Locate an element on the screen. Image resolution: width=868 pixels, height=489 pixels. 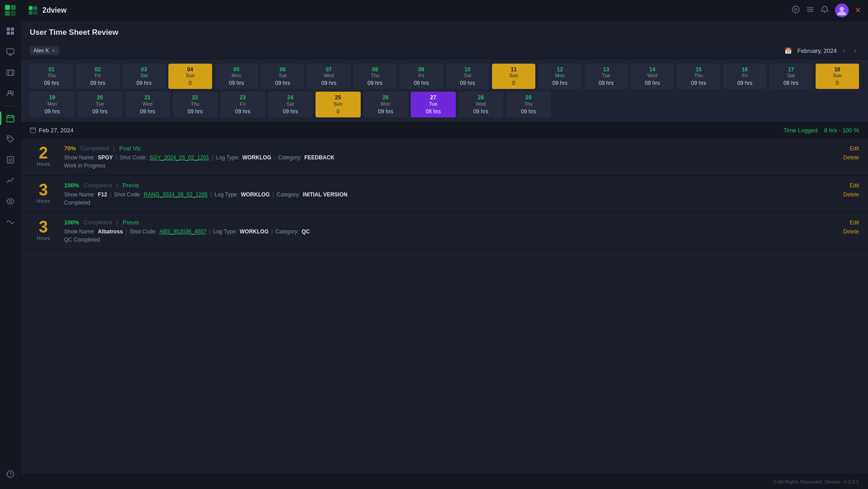
sidebar-item-grid is located at coordinates (10, 31).